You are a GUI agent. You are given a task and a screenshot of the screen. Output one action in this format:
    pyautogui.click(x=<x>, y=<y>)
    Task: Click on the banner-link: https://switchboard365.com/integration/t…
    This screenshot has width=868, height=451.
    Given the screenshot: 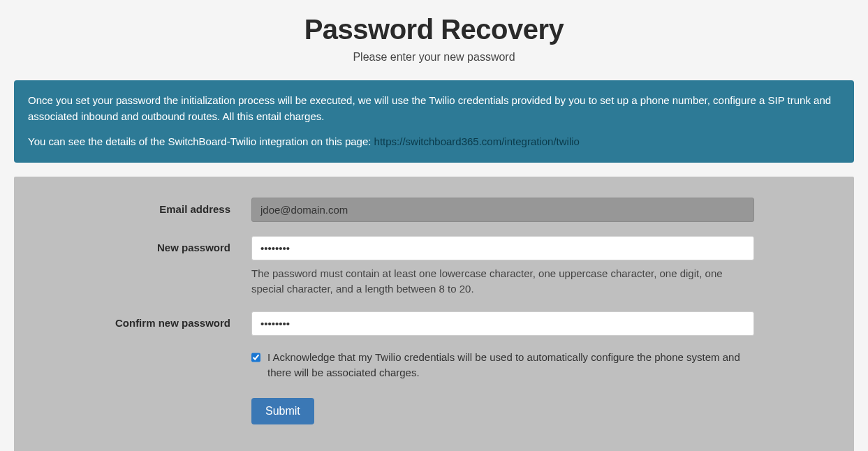 What is the action you would take?
    pyautogui.click(x=477, y=141)
    